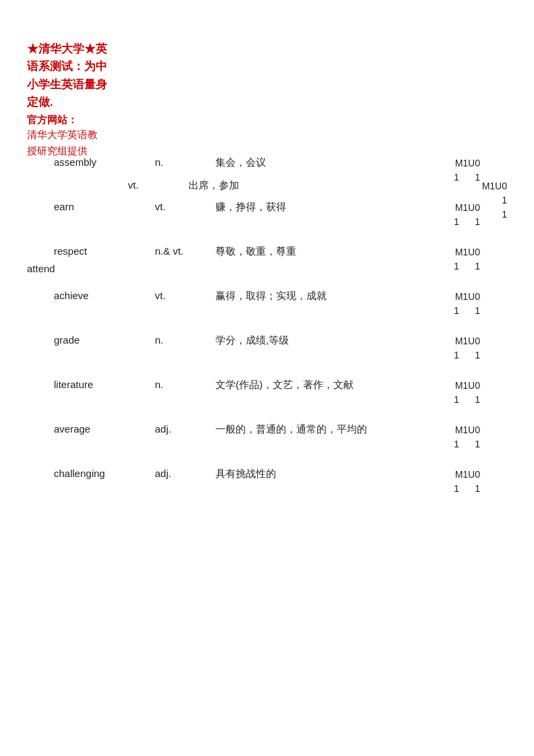 The width and height of the screenshot is (534, 756). What do you see at coordinates (67, 66) in the screenshot?
I see `header-line2: 语系测试：为中` at bounding box center [67, 66].